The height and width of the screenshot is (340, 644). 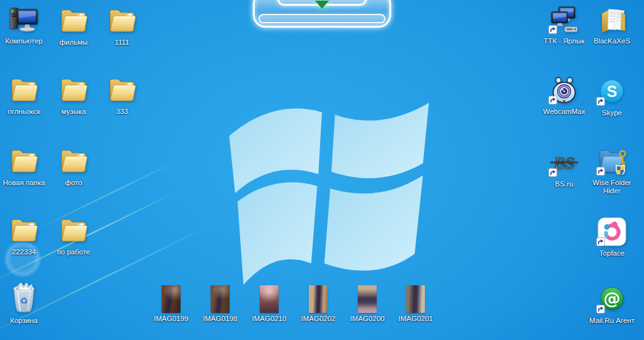 I want to click on mailru-at-icon, so click(x=612, y=300).